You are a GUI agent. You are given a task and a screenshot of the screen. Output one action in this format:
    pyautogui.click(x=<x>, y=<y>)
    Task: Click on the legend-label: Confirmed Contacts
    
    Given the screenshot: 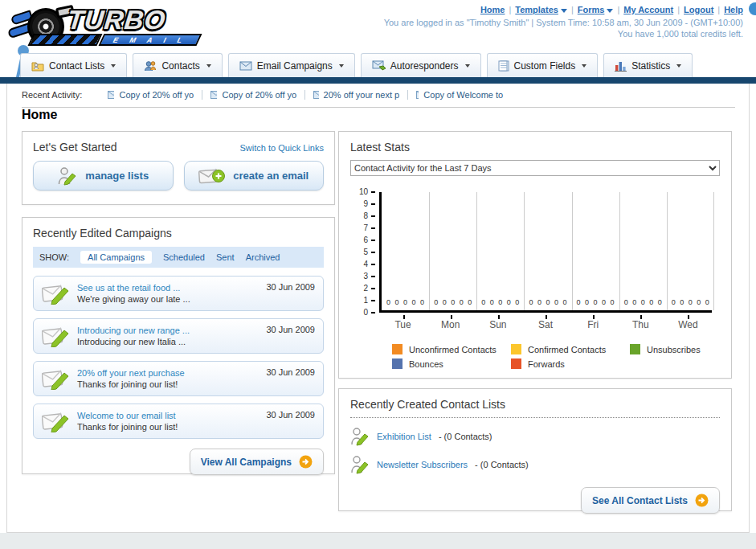 What is the action you would take?
    pyautogui.click(x=567, y=350)
    